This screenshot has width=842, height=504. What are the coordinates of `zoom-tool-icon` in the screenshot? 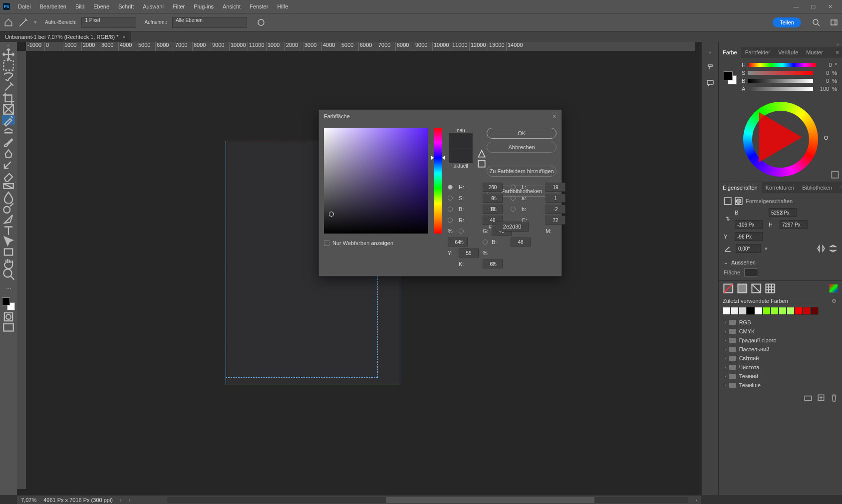 It's located at (8, 273).